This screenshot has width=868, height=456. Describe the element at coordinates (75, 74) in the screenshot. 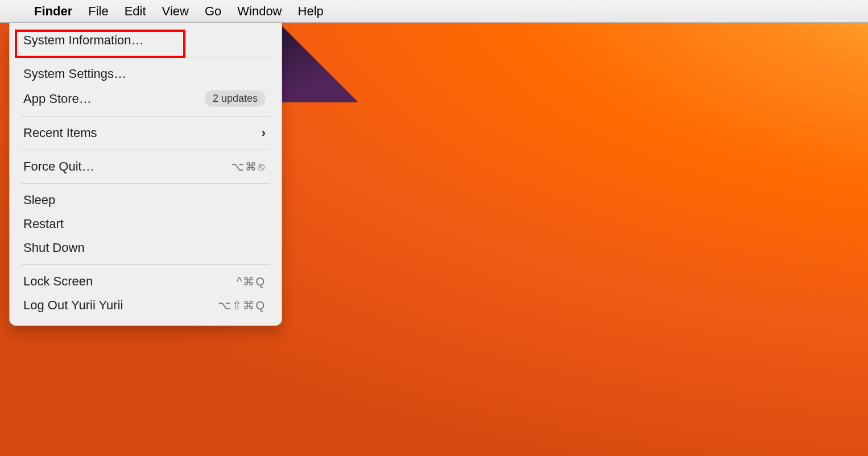

I see `menu-item-label: System Settings…` at that location.